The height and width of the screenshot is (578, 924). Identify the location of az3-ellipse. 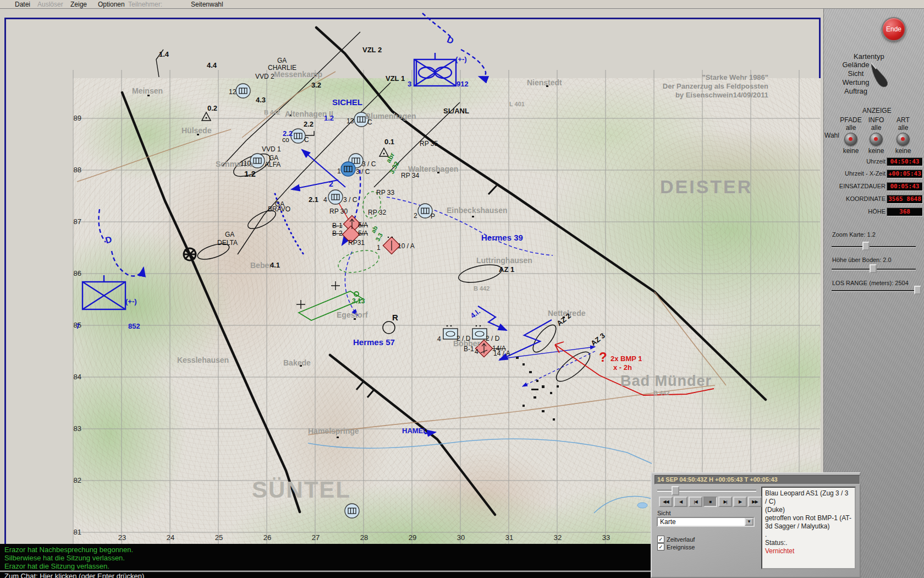
(573, 367).